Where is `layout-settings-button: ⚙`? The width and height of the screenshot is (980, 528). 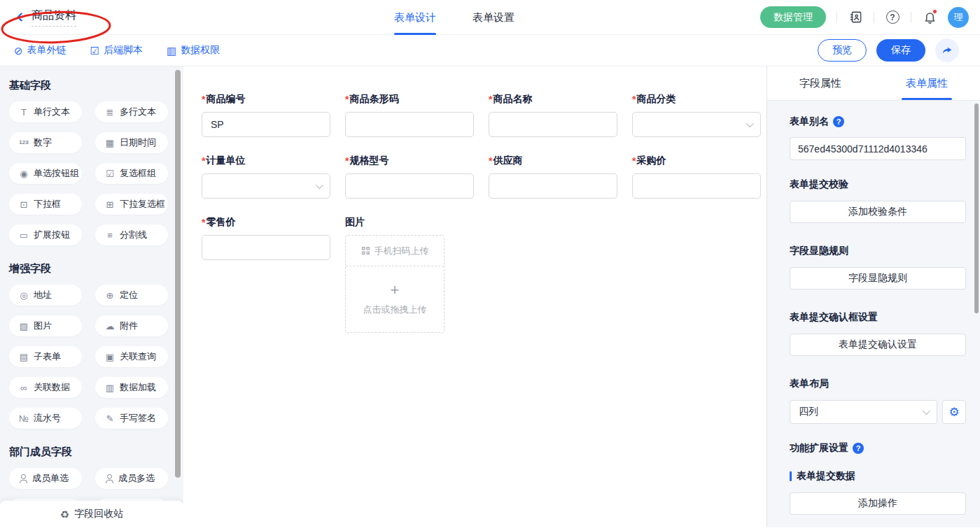 layout-settings-button: ⚙ is located at coordinates (954, 412).